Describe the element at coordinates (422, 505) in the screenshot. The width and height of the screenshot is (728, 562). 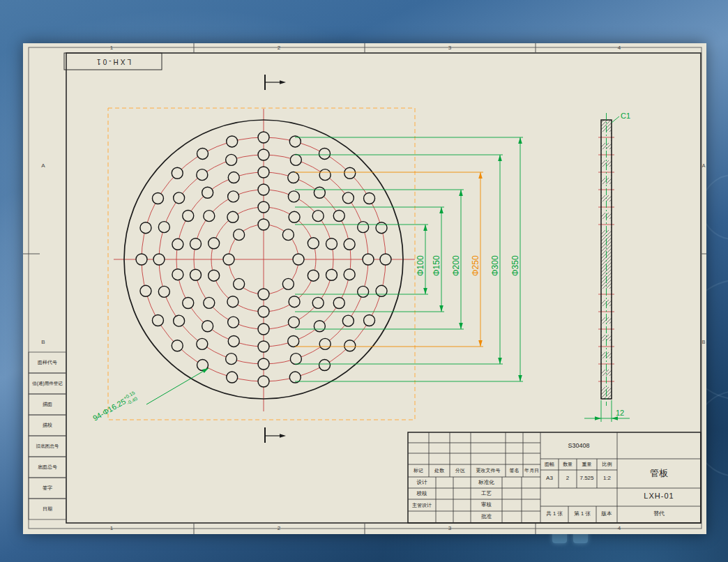
I see `titleblock-sign-label: 主管设计` at that location.